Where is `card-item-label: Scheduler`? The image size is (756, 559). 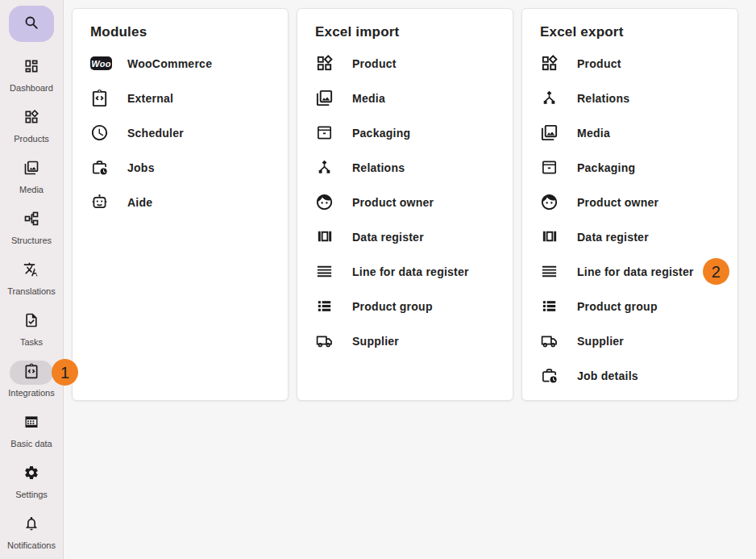
card-item-label: Scheduler is located at coordinates (156, 133).